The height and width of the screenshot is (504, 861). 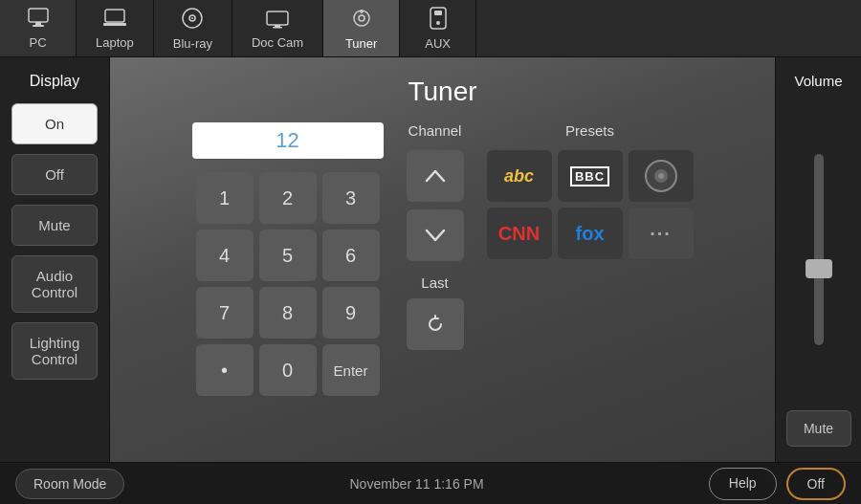 I want to click on num-9-button: 9, so click(x=351, y=313).